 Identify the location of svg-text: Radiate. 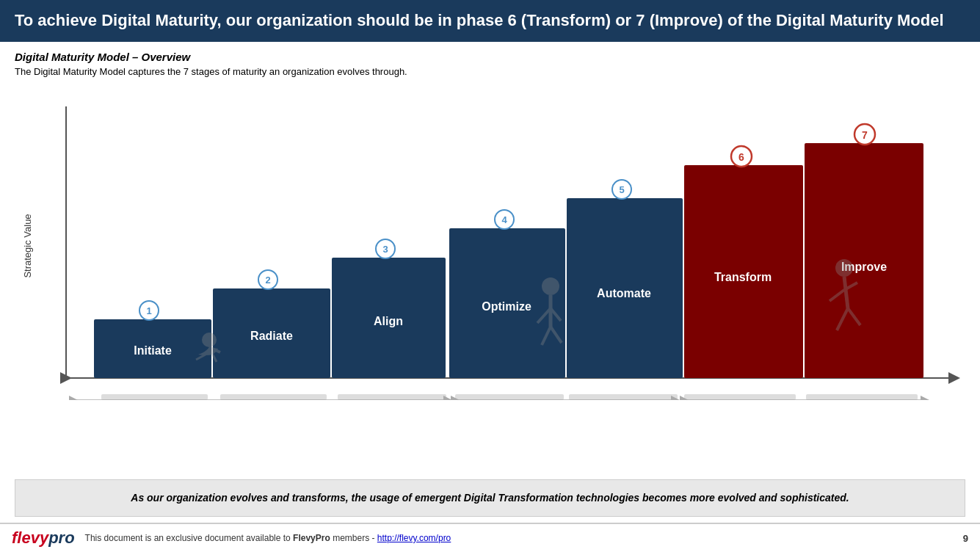
(272, 336).